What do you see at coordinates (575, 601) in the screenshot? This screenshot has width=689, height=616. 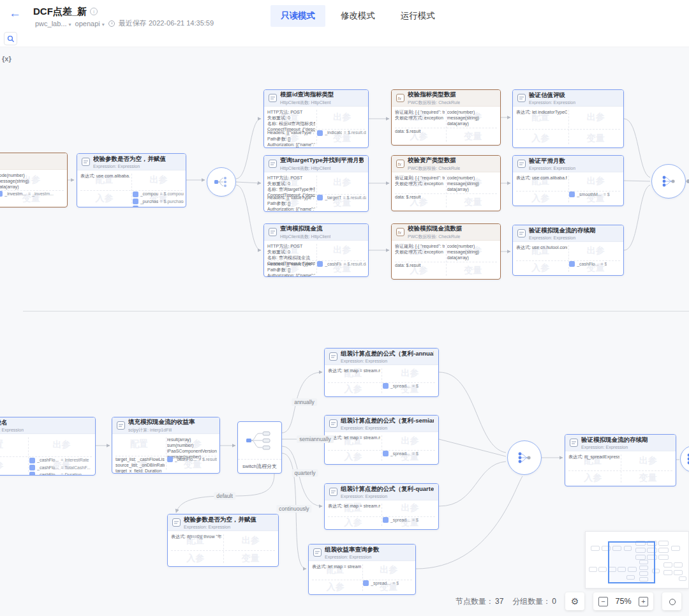 I see `settings-button: ⚙` at bounding box center [575, 601].